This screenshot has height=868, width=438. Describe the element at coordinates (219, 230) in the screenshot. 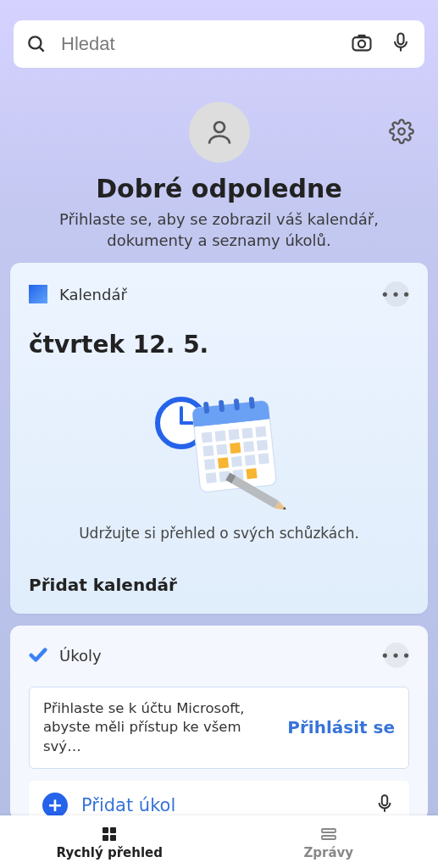

I see `greeting-subtitle: Přihlaste se, aby se zobrazil váš kalend…` at that location.